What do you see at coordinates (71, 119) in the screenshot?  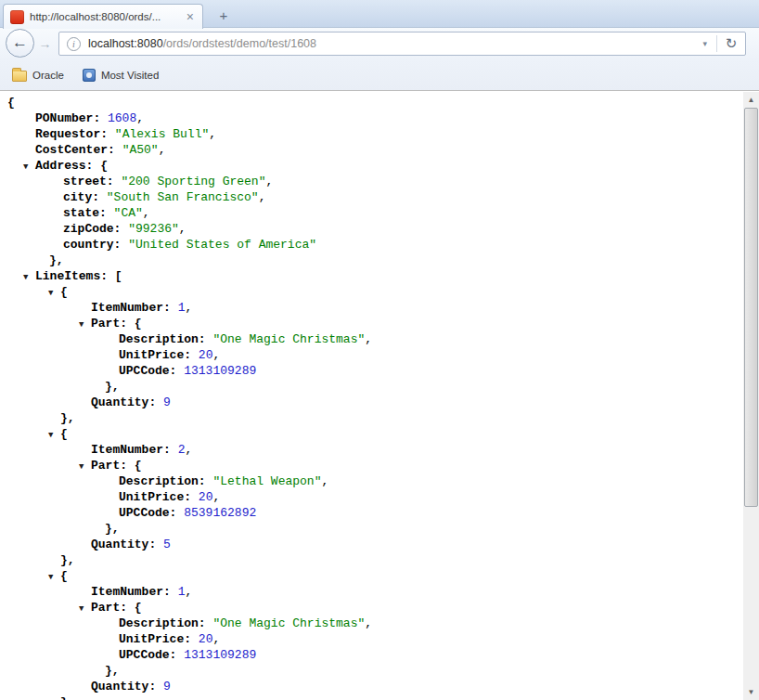 I see `json-key: PONumber:` at bounding box center [71, 119].